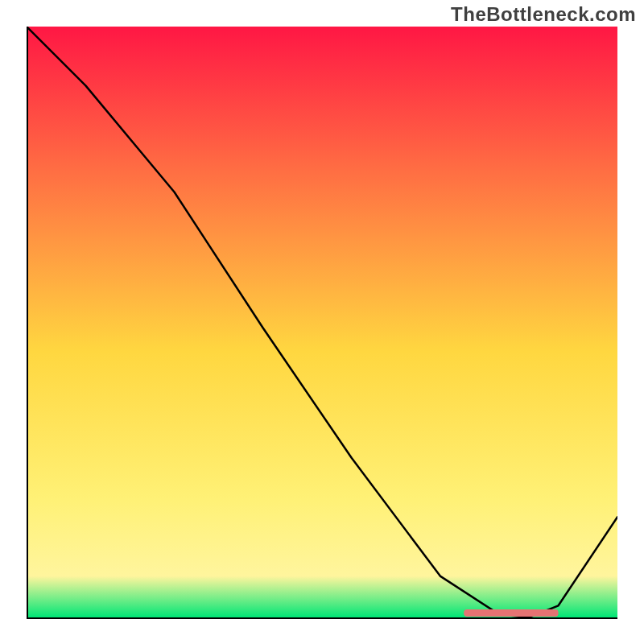  I want to click on y-axis, so click(27, 322).